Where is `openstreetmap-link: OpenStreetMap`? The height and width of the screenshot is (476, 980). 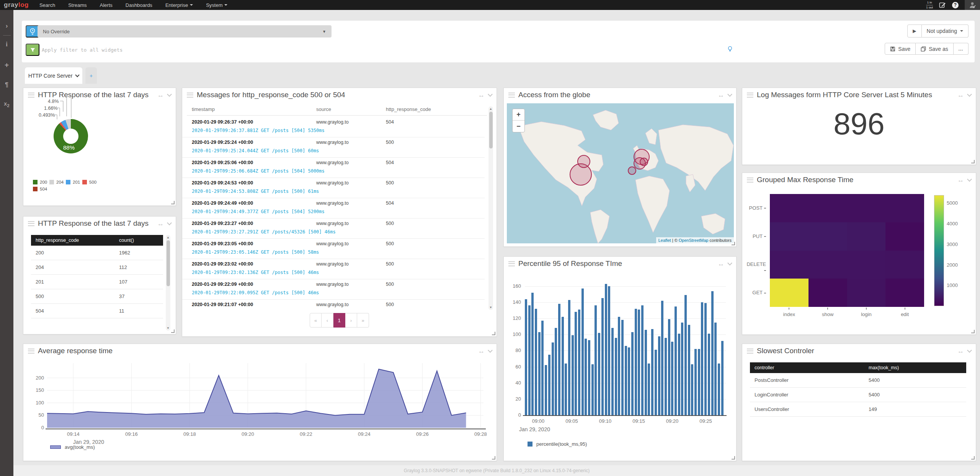
openstreetmap-link: OpenStreetMap is located at coordinates (694, 240).